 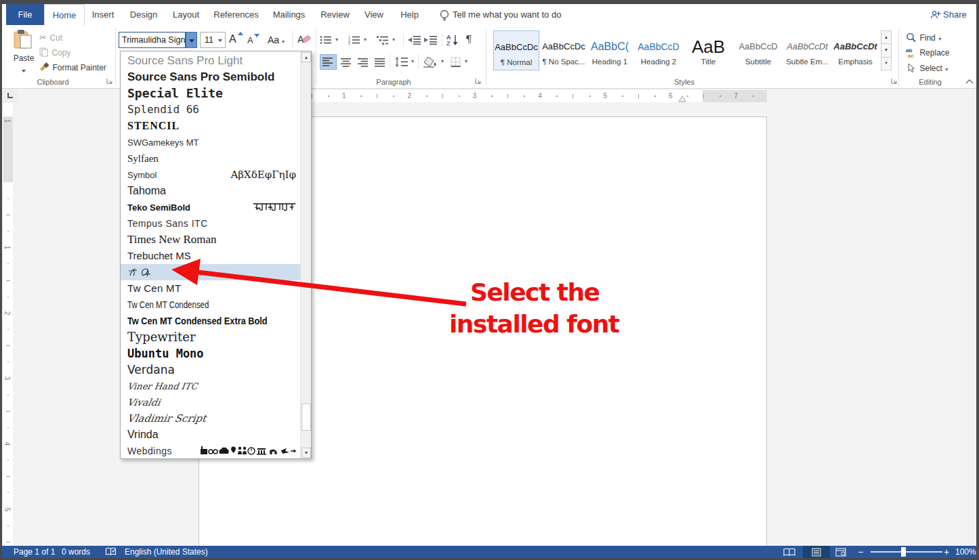 I want to click on font-option-source-sans-pro-semibold: Source Sans Pro Semibold, so click(x=210, y=77).